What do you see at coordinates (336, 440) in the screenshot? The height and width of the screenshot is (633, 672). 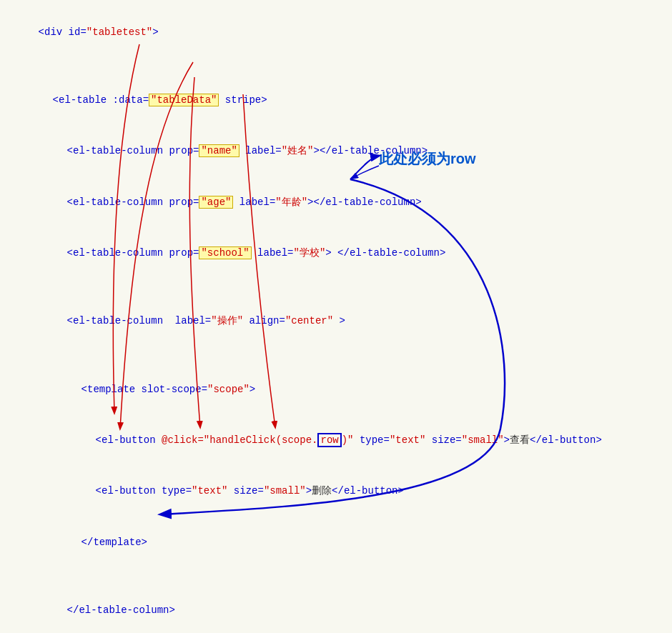 I see `line-8: <el-button @click="handleClick(scope.row…` at bounding box center [336, 440].